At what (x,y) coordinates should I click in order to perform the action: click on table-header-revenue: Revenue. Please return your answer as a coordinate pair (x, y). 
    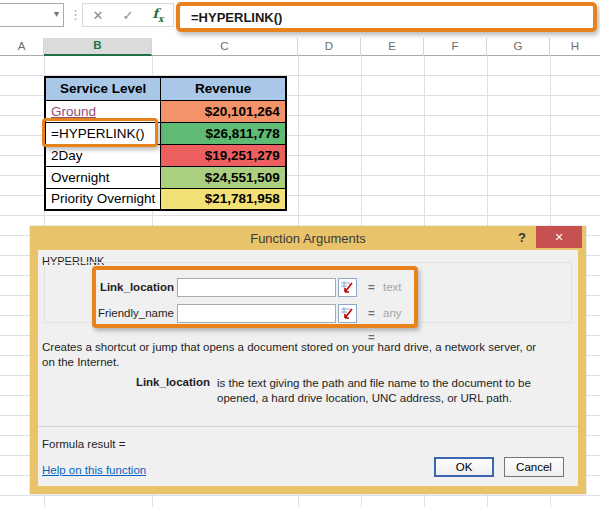
    Looking at the image, I should click on (224, 88).